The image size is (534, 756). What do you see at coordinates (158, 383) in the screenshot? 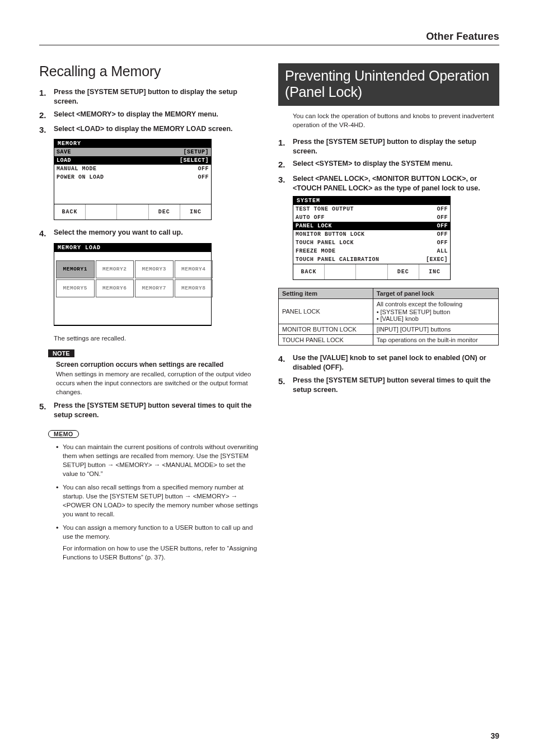
I see `note-body: When settings in memory are recalled, co…` at bounding box center [158, 383].